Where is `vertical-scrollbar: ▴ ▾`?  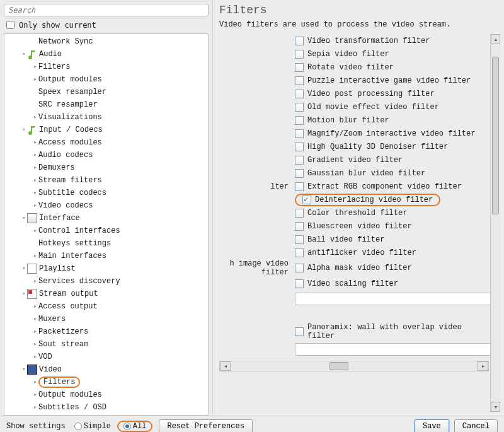 vertical-scrollbar: ▴ ▾ is located at coordinates (495, 223).